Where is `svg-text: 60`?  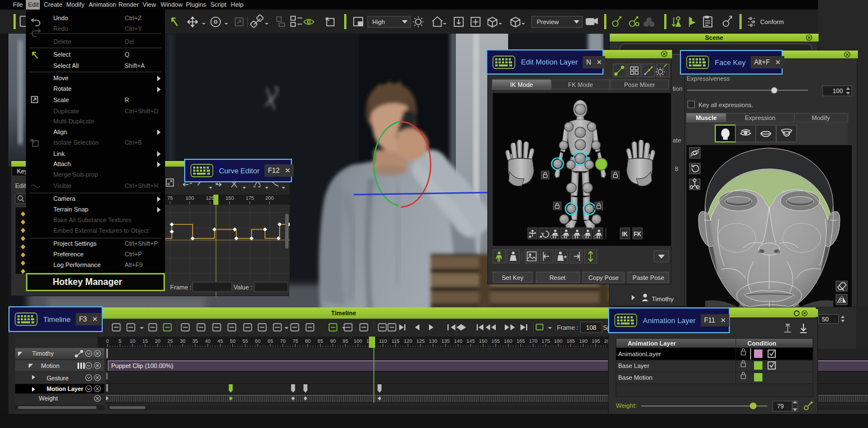 svg-text: 60 is located at coordinates (258, 341).